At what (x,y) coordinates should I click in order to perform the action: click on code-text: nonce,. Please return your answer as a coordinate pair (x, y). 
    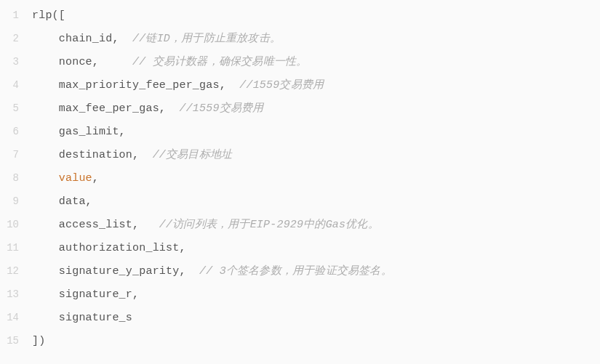
    Looking at the image, I should click on (82, 62).